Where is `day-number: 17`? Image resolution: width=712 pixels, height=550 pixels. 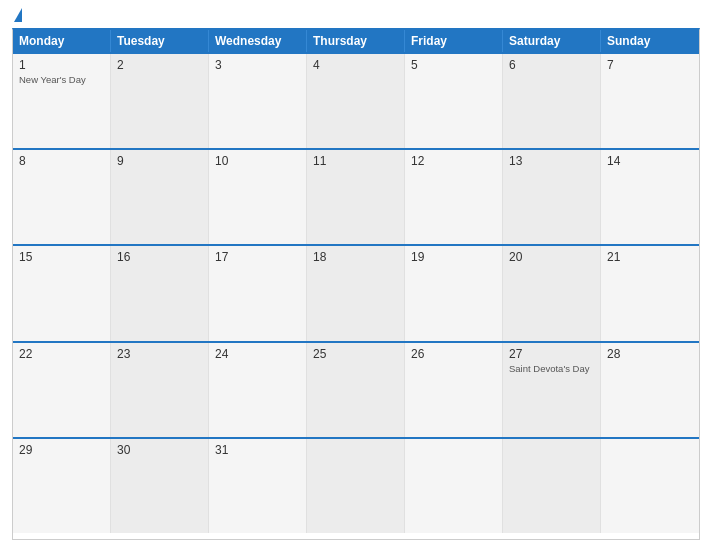 day-number: 17 is located at coordinates (258, 257).